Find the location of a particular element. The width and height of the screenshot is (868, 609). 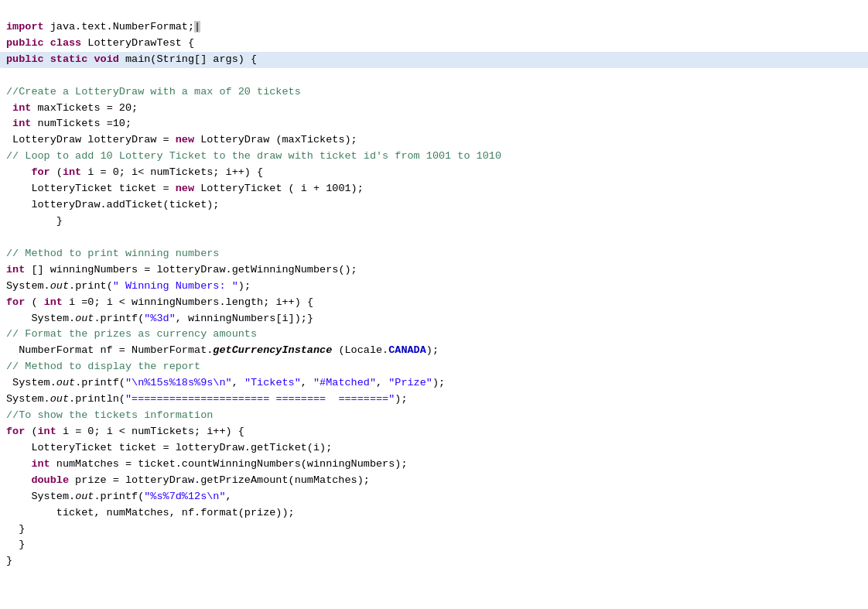

code-line: import java.text.NumberFormat;| is located at coordinates (434, 28).